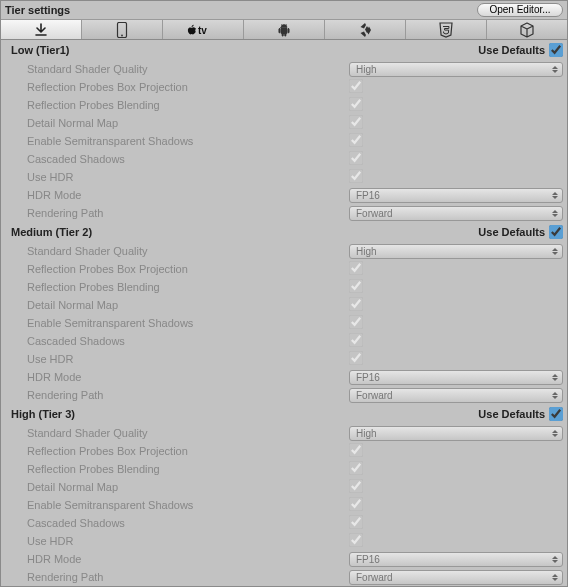  Describe the element at coordinates (43, 414) in the screenshot. I see `tier-name: High (Tier 3)` at that location.